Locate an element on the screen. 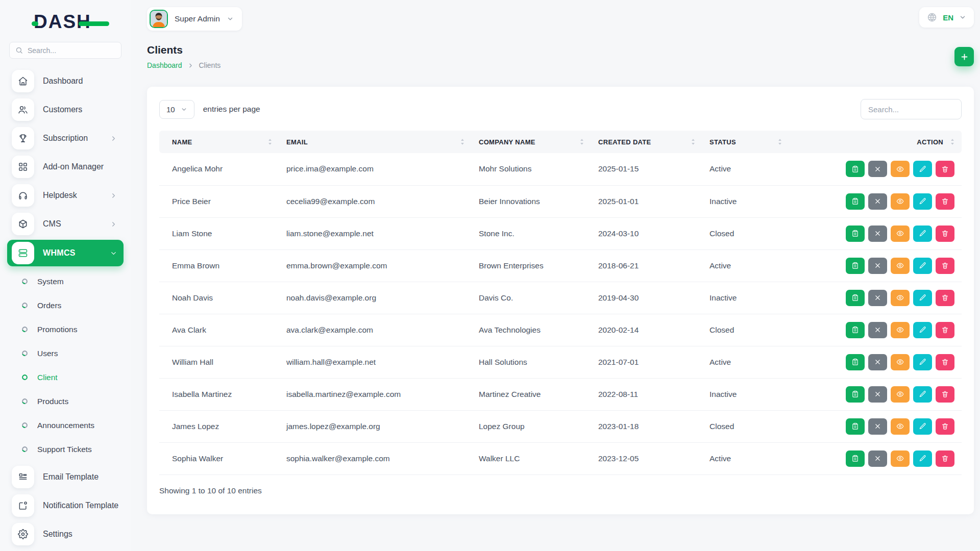 The height and width of the screenshot is (551, 980). column-header-company-name: COMPANY NAME is located at coordinates (531, 142).